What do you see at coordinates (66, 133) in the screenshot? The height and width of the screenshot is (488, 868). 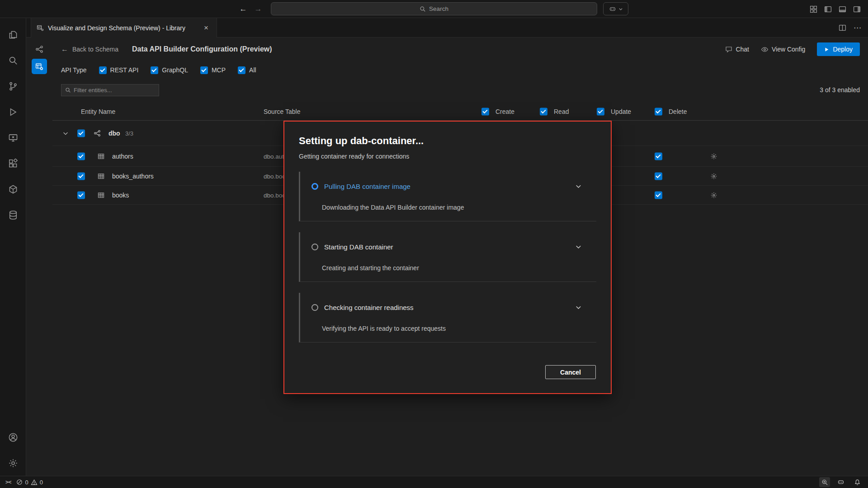 I see `group-collapse-icon` at bounding box center [66, 133].